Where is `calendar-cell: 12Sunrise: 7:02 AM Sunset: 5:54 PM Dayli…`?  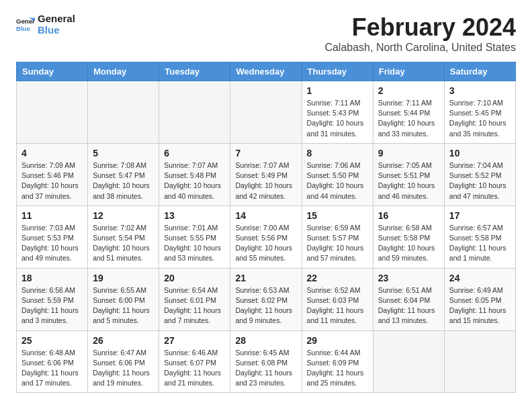 calendar-cell: 12Sunrise: 7:02 AM Sunset: 5:54 PM Dayli… is located at coordinates (124, 236).